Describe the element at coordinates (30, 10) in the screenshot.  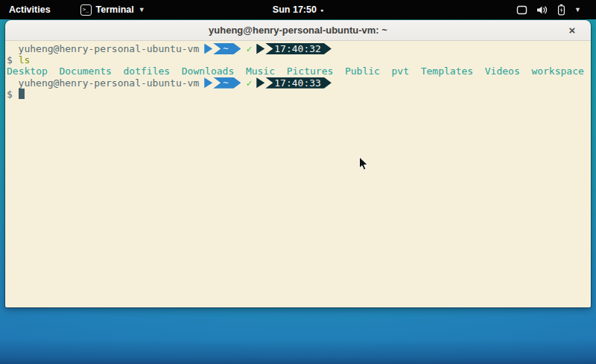
I see `activities-button: Activities` at that location.